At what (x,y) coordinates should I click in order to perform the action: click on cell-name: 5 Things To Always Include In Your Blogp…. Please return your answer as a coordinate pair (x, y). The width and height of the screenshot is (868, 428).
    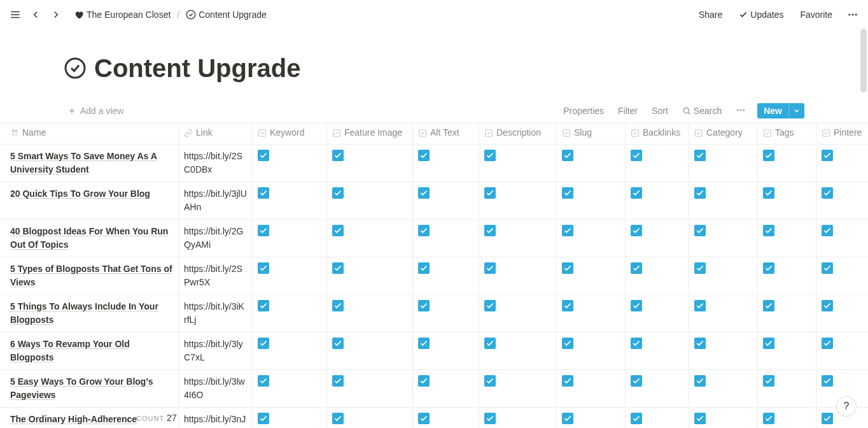
    Looking at the image, I should click on (89, 313).